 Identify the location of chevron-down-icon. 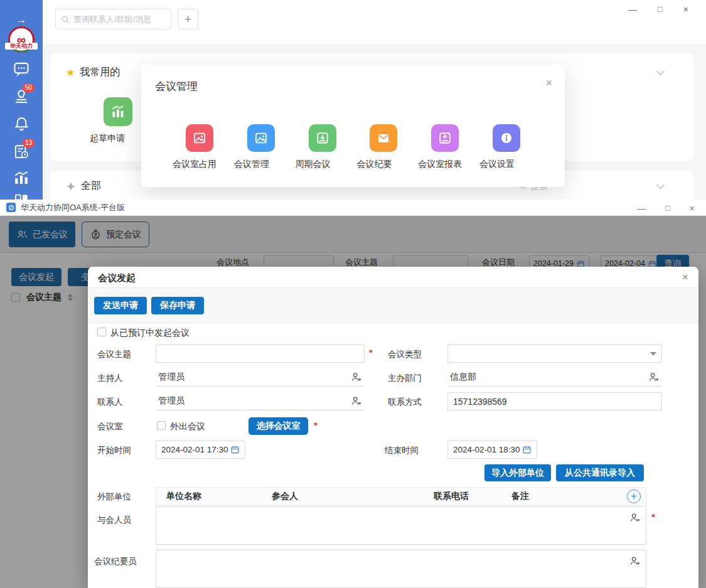
(653, 354).